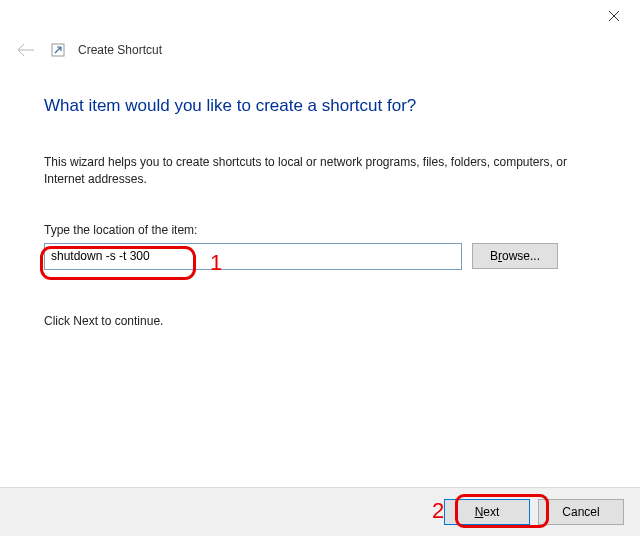  Describe the element at coordinates (320, 321) in the screenshot. I see `continue-hint: Click Next to continue.` at that location.